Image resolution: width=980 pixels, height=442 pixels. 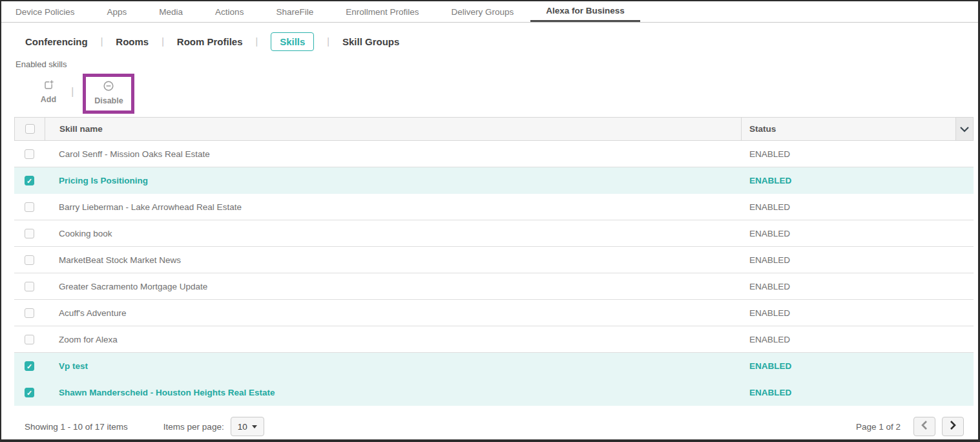 What do you see at coordinates (924, 426) in the screenshot?
I see `chevron-left-icon` at bounding box center [924, 426].